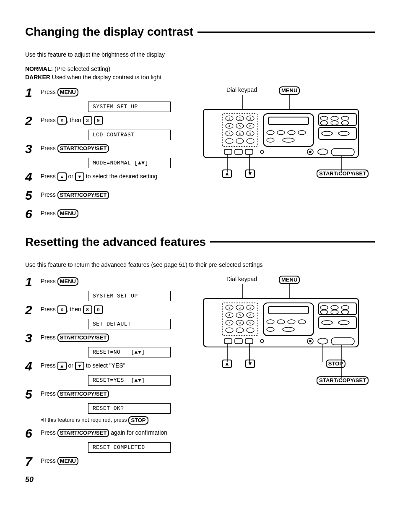  I want to click on lcd-display: LCD CONTRAST, so click(129, 135).